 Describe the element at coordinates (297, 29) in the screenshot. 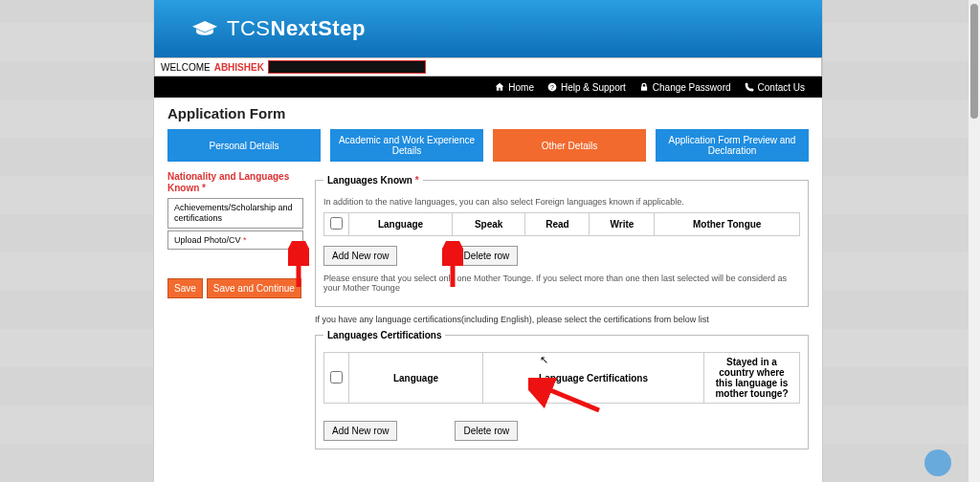

I see `brand-title: TCSNextStep` at that location.